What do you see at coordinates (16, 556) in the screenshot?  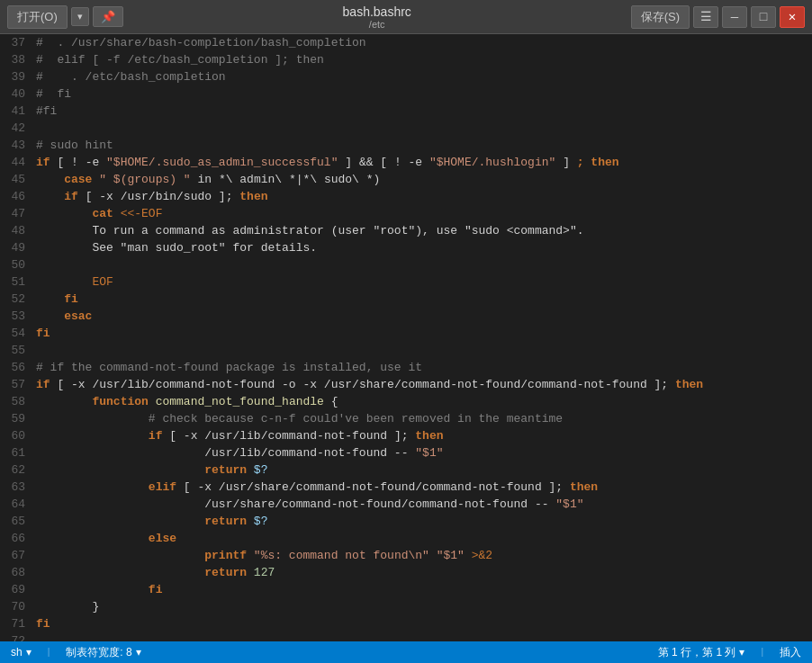 I see `line-number: 67` at bounding box center [16, 556].